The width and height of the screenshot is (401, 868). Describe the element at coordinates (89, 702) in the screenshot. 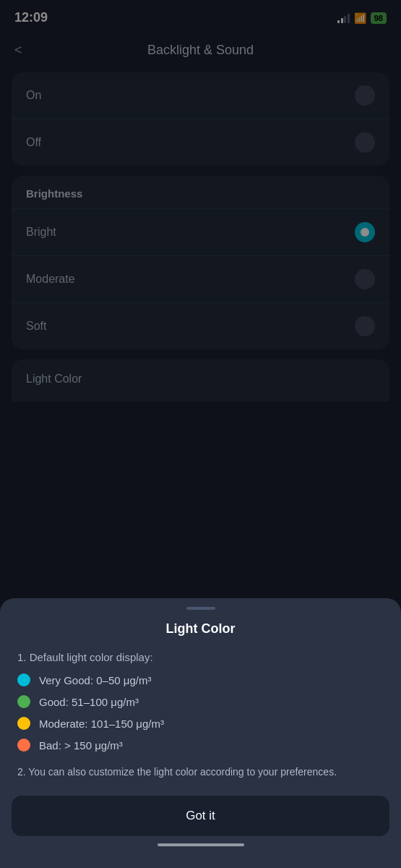

I see `color-label-good: Good: 51–100 μg/m³` at that location.